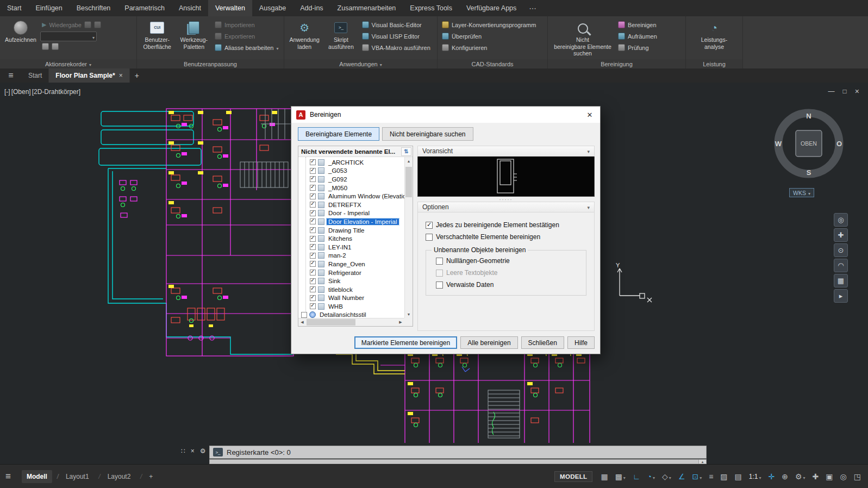  Describe the element at coordinates (409, 161) in the screenshot. I see `scroll-up-icon: ▲` at that location.